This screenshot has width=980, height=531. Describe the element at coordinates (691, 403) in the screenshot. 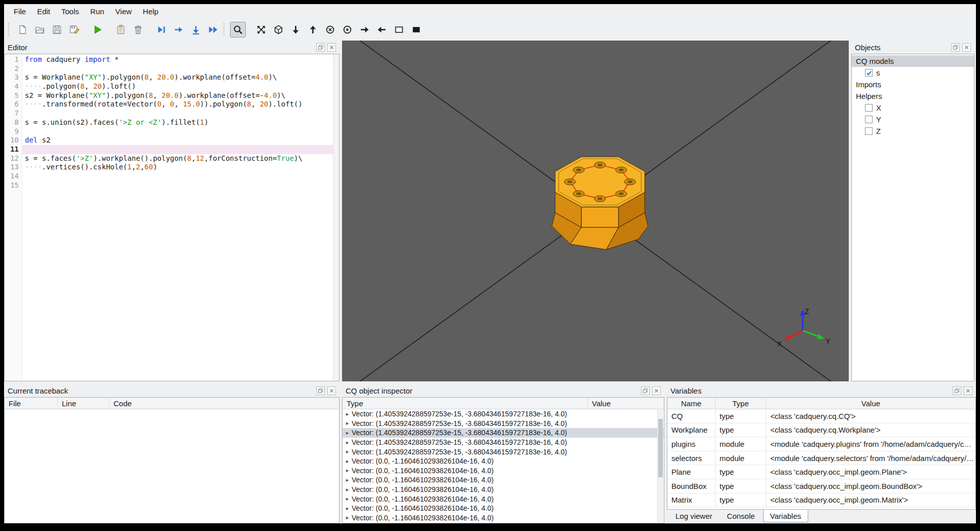

I see `column-header-name: Name` at that location.